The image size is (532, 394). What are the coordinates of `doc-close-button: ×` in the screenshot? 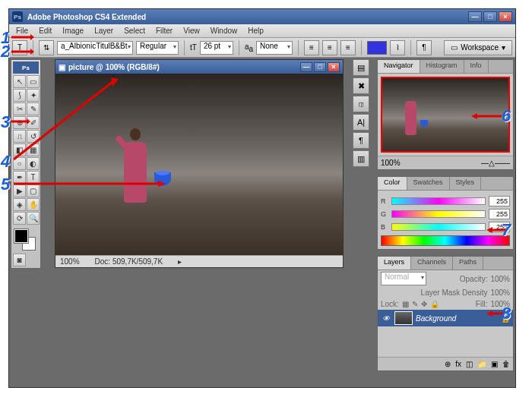 It's located at (334, 67).